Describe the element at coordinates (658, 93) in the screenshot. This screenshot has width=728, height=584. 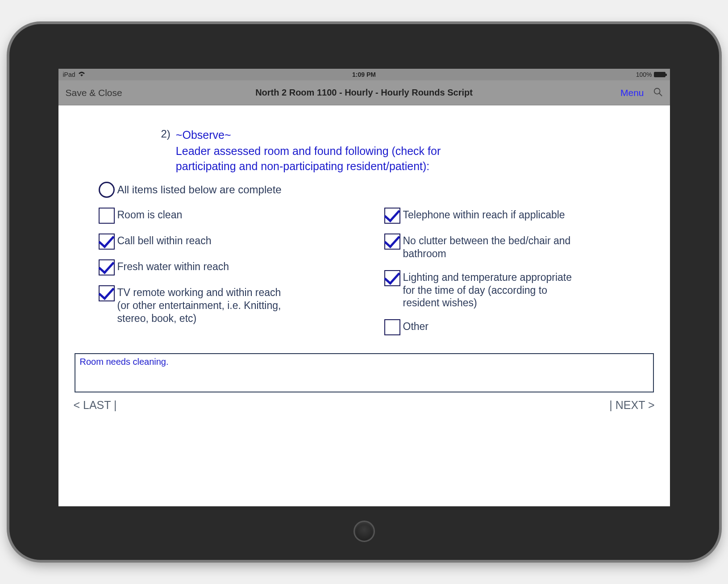
I see `search-icon` at that location.